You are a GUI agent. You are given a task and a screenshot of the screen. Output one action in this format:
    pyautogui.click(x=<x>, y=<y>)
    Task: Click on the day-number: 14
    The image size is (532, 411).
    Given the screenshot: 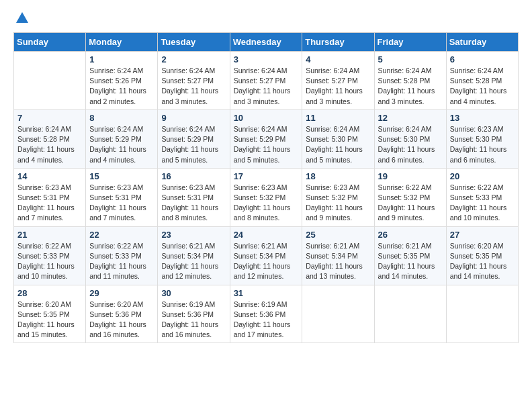 What is the action you would take?
    pyautogui.click(x=50, y=176)
    